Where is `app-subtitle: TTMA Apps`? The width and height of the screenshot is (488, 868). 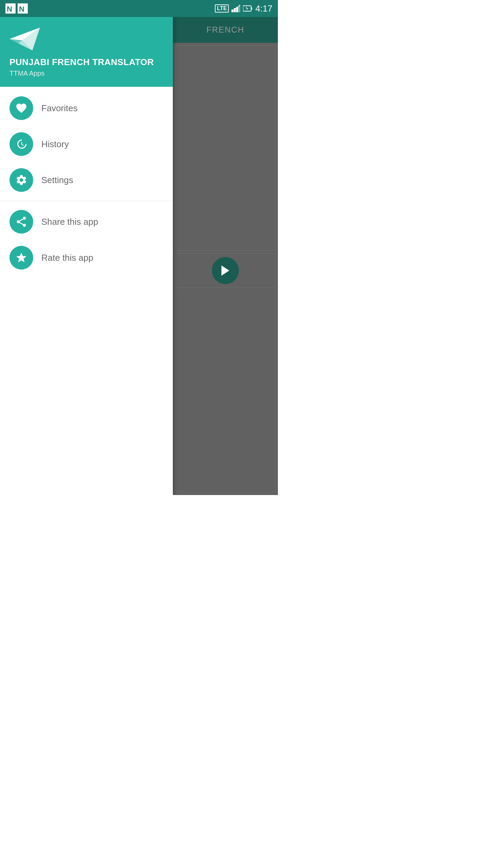 app-subtitle: TTMA Apps is located at coordinates (86, 73).